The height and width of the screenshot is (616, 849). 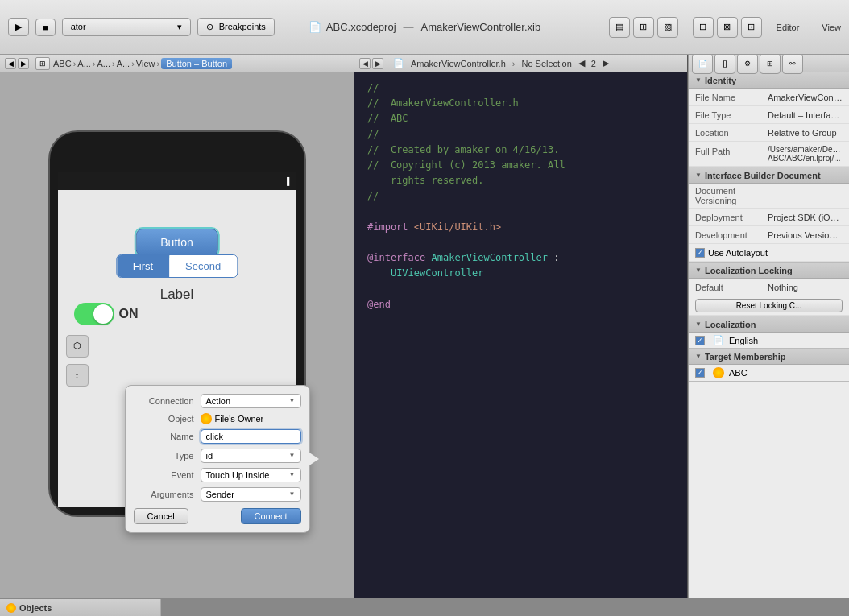 What do you see at coordinates (77, 375) in the screenshot?
I see `arrow-icon: ↕` at bounding box center [77, 375].